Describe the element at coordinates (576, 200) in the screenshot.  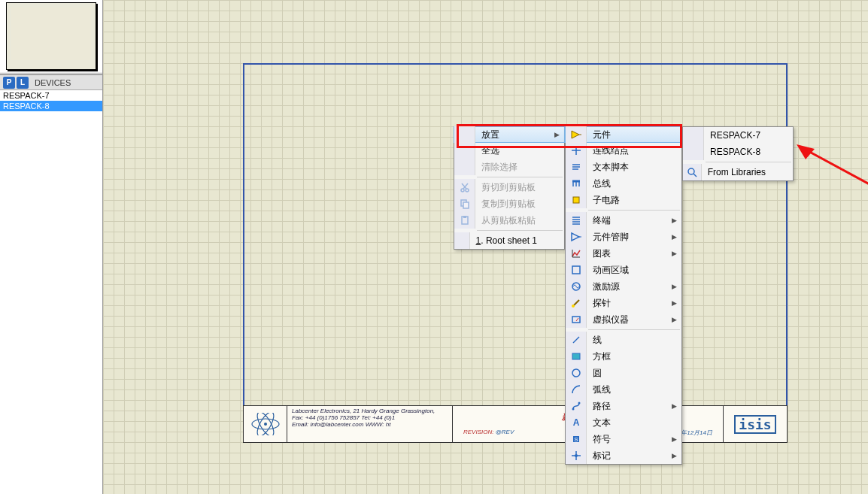
I see `square-icon` at that location.